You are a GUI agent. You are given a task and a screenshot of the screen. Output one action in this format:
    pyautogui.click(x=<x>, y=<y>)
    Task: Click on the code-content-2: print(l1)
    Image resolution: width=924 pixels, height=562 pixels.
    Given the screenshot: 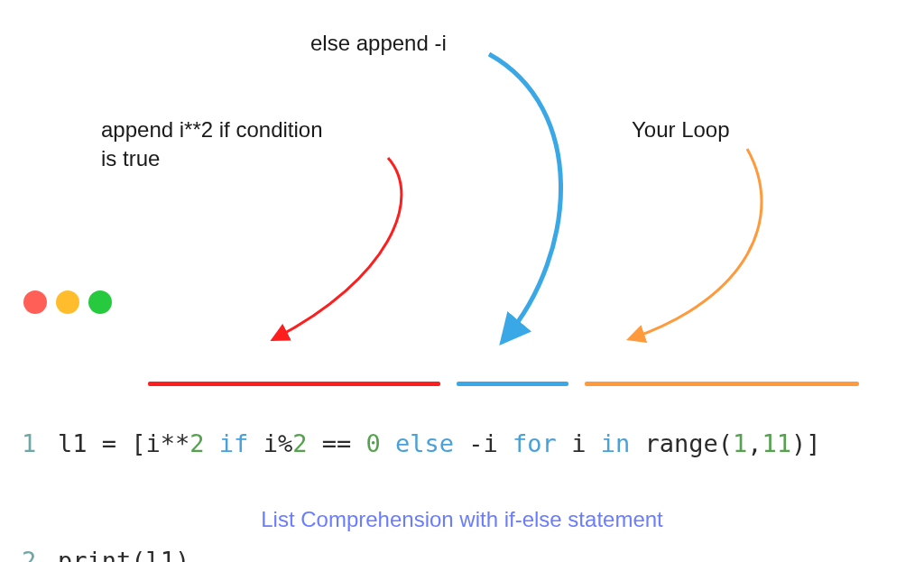 What is the action you would take?
    pyautogui.click(x=124, y=552)
    